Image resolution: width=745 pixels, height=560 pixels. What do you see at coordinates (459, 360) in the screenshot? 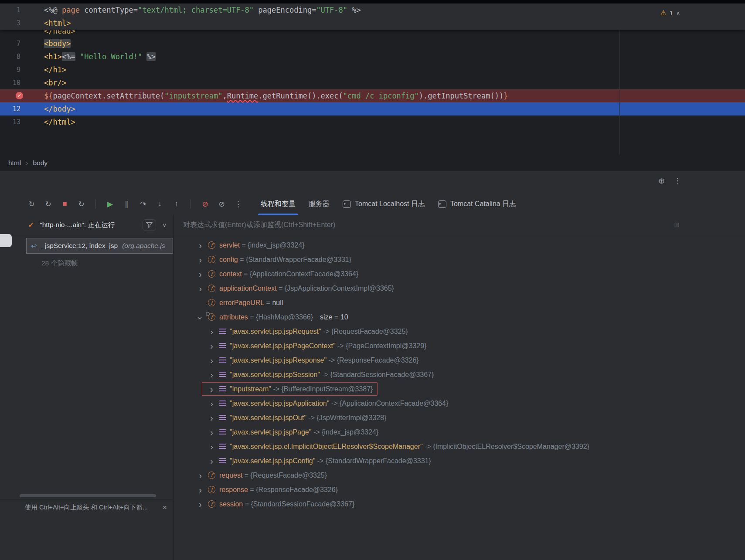
I see `variable-row: ›"javax.servlet.jsp.jspResponse" -> {Res…` at bounding box center [459, 360].